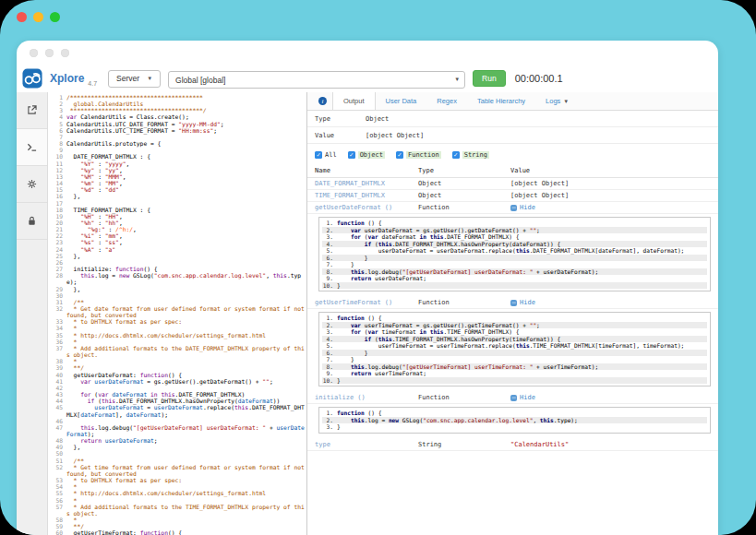 The width and height of the screenshot is (756, 535). What do you see at coordinates (177, 431) in the screenshot?
I see `editor-line: 47 this.log.debug("[getUserDateFormat] u…` at bounding box center [177, 431].